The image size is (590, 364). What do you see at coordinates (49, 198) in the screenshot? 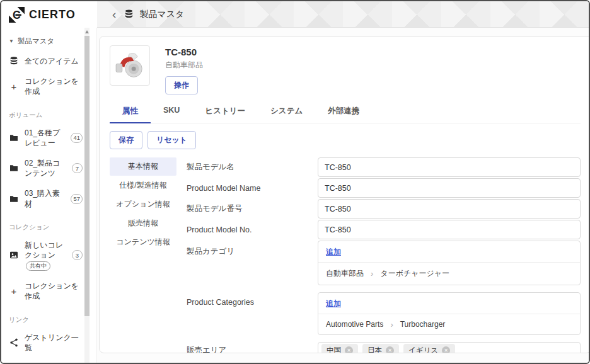
I see `sidebar-item-volume-3: 03_購入素材 57` at bounding box center [49, 198].